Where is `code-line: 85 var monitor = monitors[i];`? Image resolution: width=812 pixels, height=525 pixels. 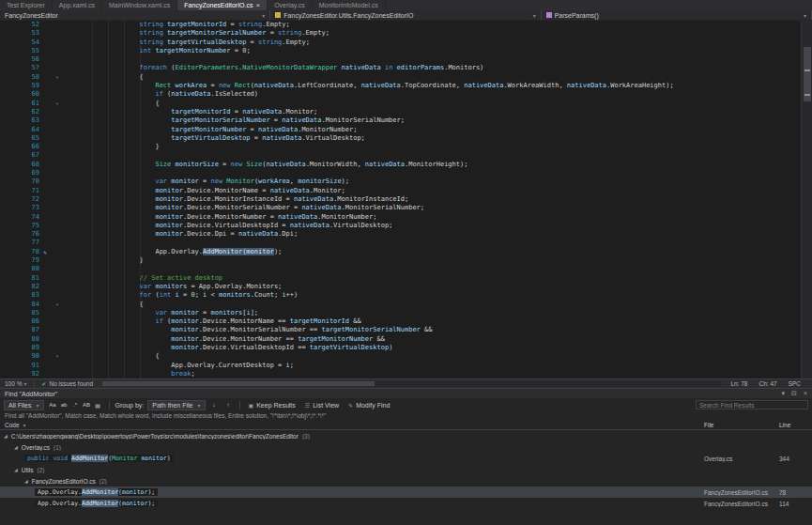
code-line: 85 var monitor = monitors[i]; is located at coordinates (406, 314).